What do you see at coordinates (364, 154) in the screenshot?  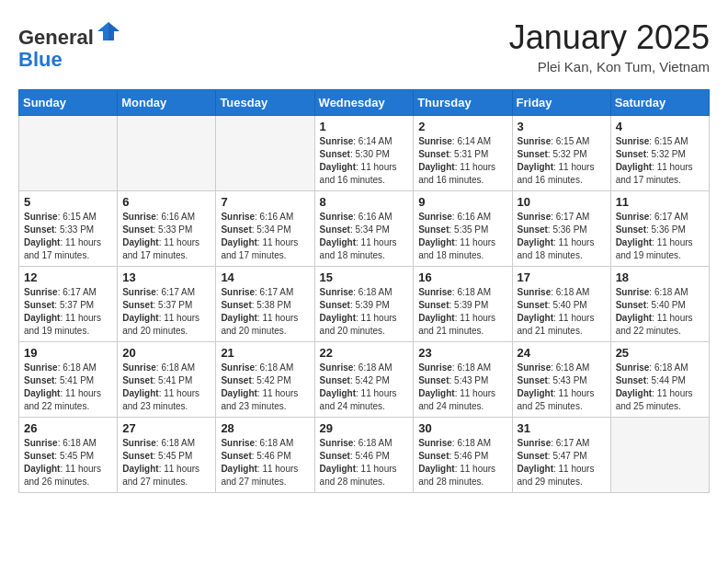 I see `calendar-cell: 1Sunrise: 6:14 AMSunset: 5:30 PMDaylight…` at bounding box center [364, 154].